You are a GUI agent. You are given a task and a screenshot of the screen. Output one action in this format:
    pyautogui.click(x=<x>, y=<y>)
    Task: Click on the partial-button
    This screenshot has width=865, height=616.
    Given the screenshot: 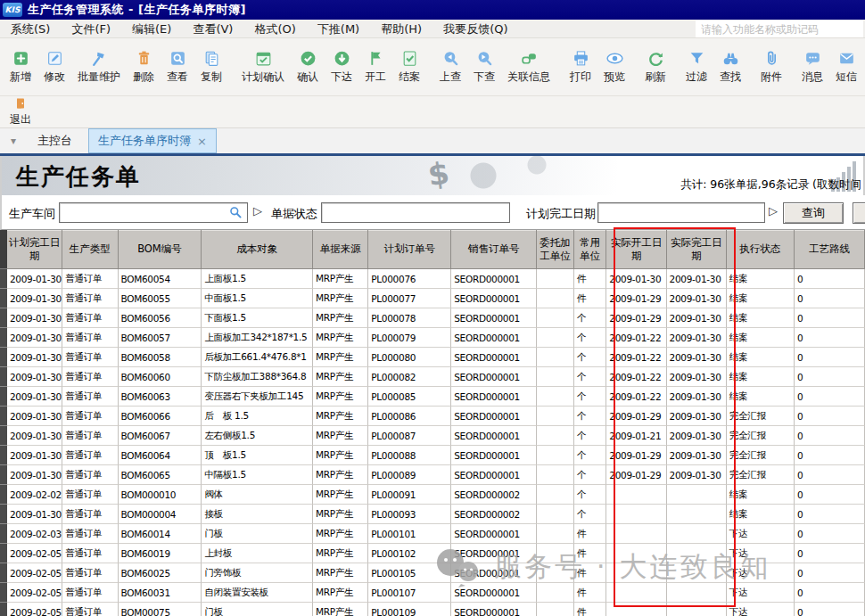 What is the action you would take?
    pyautogui.click(x=859, y=213)
    